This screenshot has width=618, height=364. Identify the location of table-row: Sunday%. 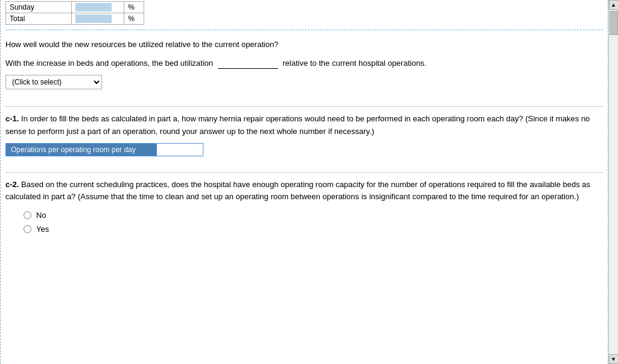
(75, 7).